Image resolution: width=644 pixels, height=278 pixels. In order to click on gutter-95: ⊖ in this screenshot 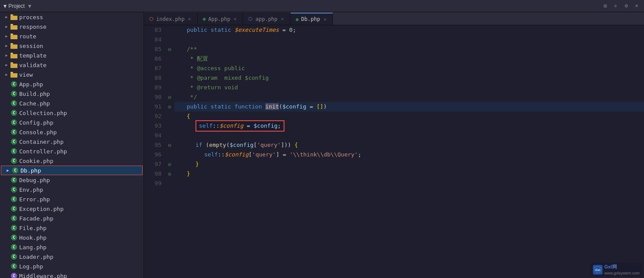, I will do `click(170, 145)`.